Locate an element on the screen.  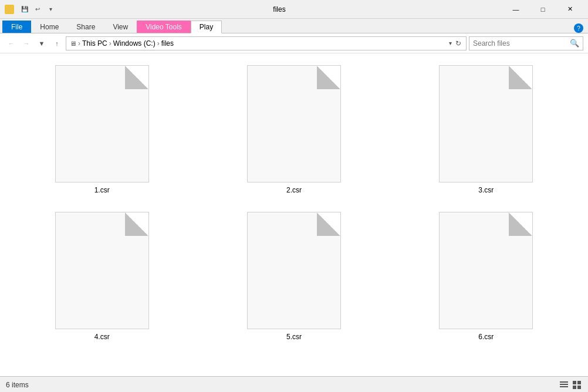
tab-view: View is located at coordinates (120, 27).